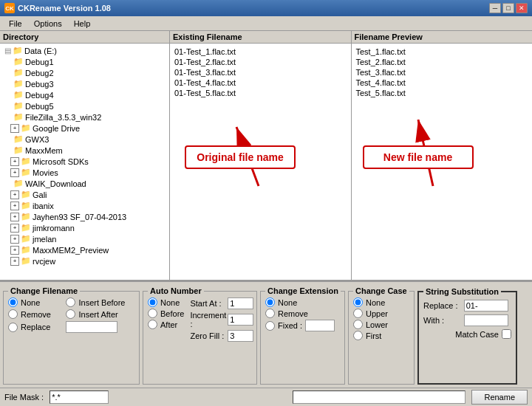  What do you see at coordinates (442, 52) in the screenshot?
I see `list-item: Test_1.flac.txt` at bounding box center [442, 52].